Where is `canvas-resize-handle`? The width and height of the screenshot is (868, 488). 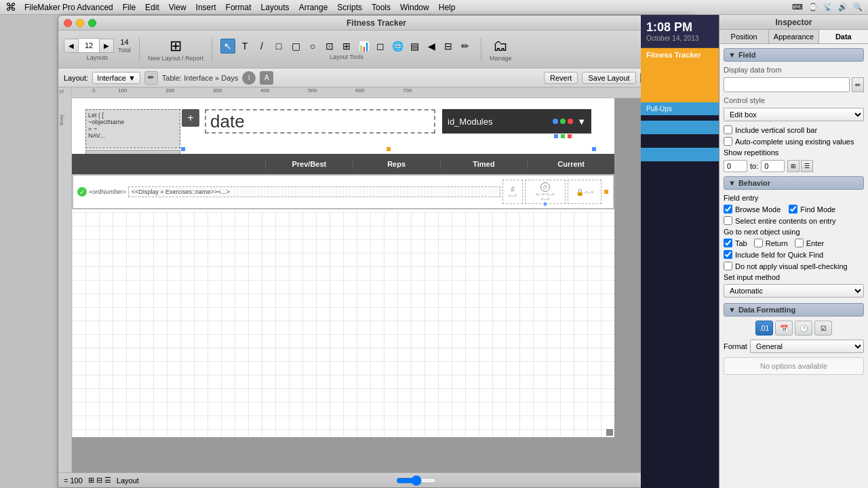
canvas-resize-handle is located at coordinates (610, 432).